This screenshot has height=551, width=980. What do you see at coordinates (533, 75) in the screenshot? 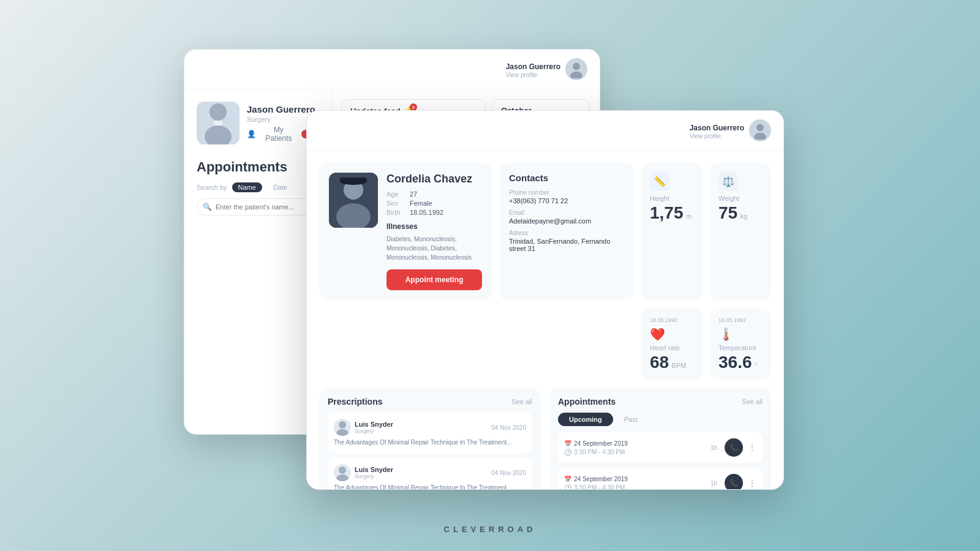
I see `back-header-view-profile: View profile` at bounding box center [533, 75].